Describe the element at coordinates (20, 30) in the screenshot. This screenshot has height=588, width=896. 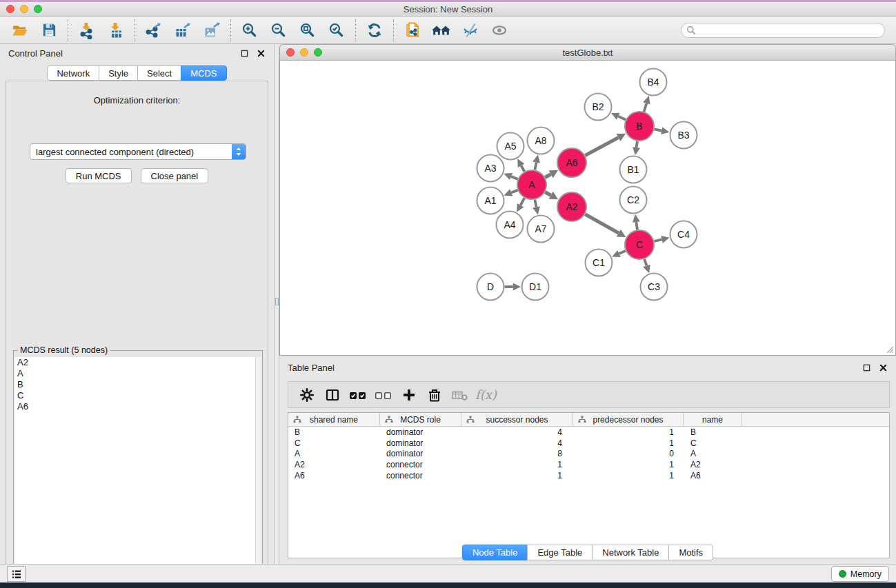
I see `open-session-button` at that location.